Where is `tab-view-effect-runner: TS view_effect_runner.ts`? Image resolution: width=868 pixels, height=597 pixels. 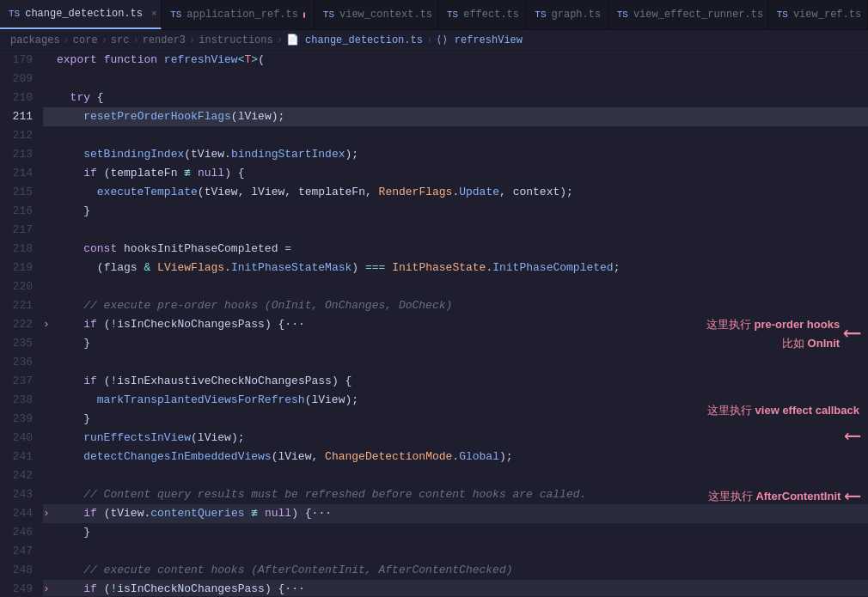 tab-view-effect-runner: TS view_effect_runner.ts is located at coordinates (688, 15).